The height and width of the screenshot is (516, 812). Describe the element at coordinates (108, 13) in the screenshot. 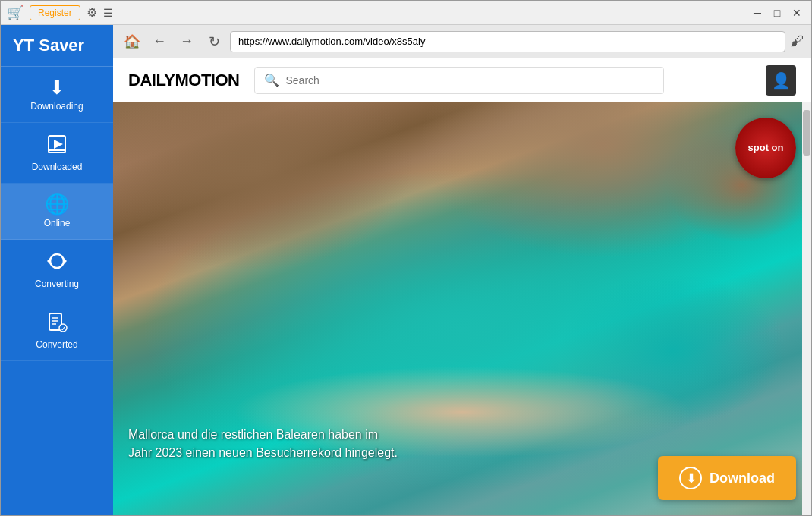

I see `menu-icon: ☰` at that location.